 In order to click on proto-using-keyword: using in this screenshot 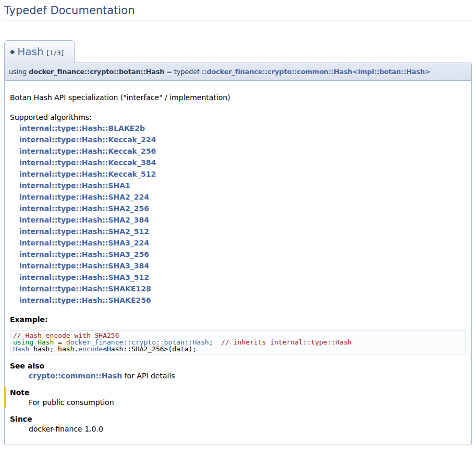, I will do `click(19, 72)`.